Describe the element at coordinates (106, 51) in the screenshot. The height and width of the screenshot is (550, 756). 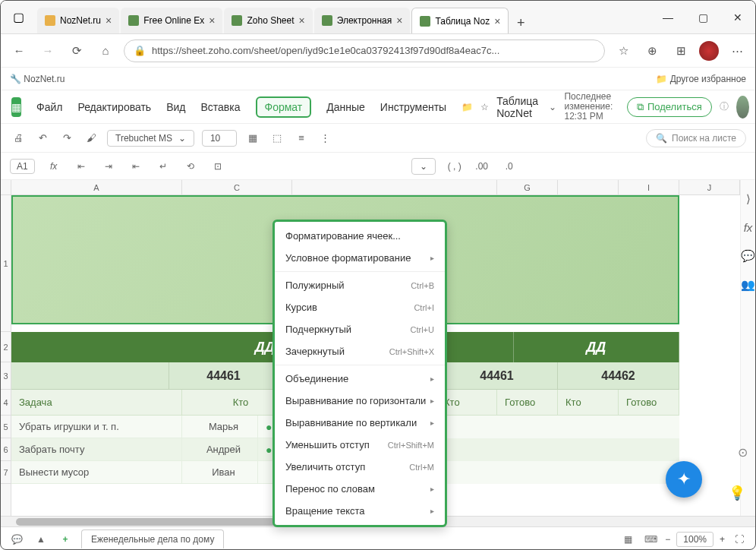
I see `home-button: ⌂` at that location.